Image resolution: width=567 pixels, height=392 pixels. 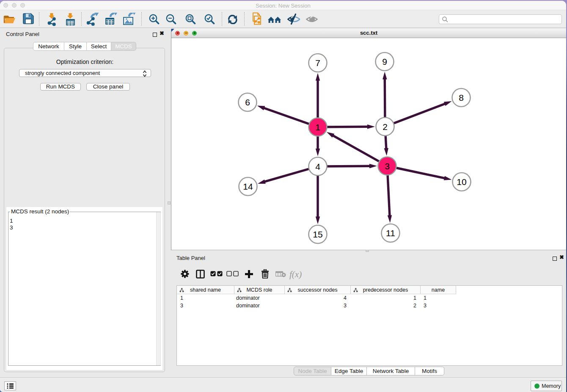 What do you see at coordinates (248, 186) in the screenshot?
I see `svg-text: 14` at bounding box center [248, 186].